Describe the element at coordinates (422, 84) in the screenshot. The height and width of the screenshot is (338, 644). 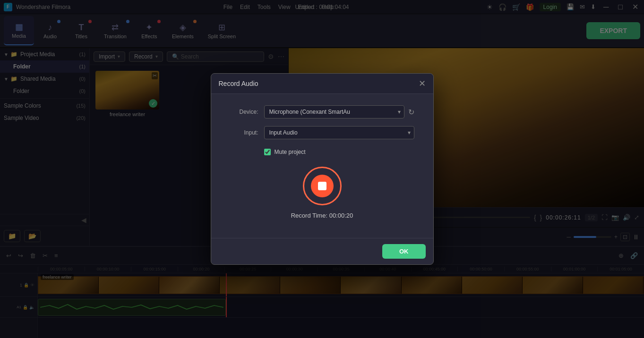
I see `modal-close-btn: ✕` at that location.